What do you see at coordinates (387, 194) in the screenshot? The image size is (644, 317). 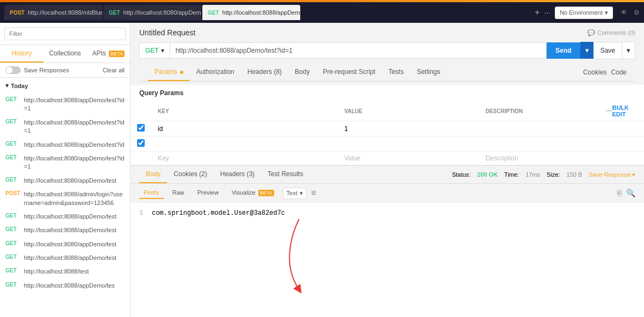 I see `response-body-toolbar: Pretty Raw Preview Visualize BETA Text ▾…` at bounding box center [387, 194].